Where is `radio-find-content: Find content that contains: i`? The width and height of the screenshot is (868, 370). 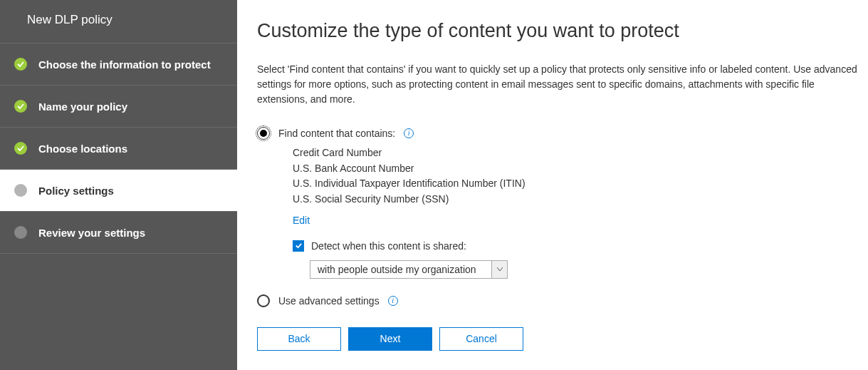
radio-find-content: Find content that contains: i is located at coordinates (560, 133).